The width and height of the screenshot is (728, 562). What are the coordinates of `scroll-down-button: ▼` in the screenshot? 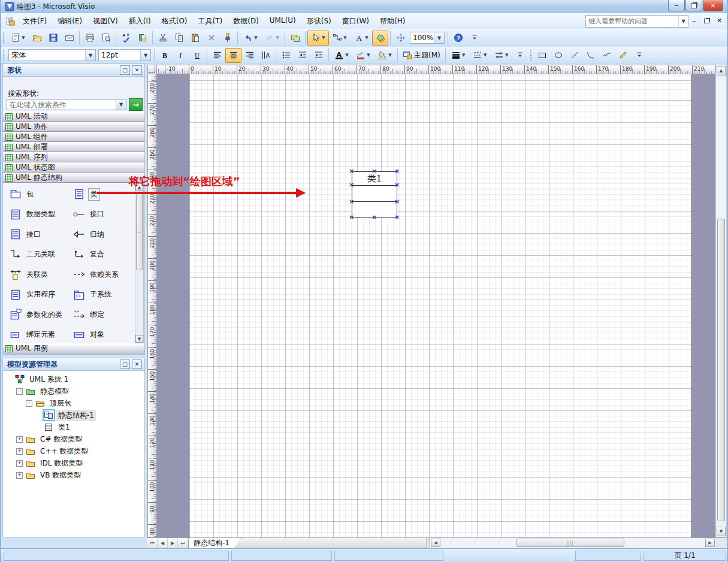 It's located at (139, 339).